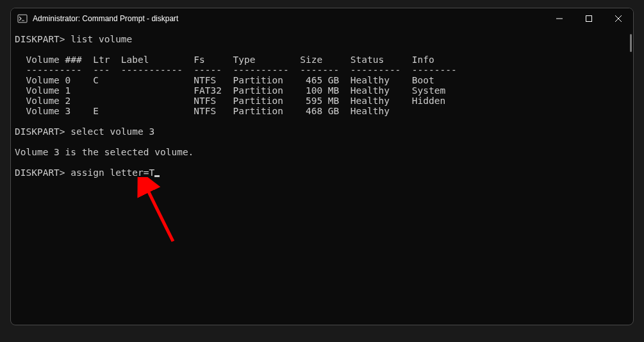  Describe the element at coordinates (22, 19) in the screenshot. I see `app-icon` at that location.